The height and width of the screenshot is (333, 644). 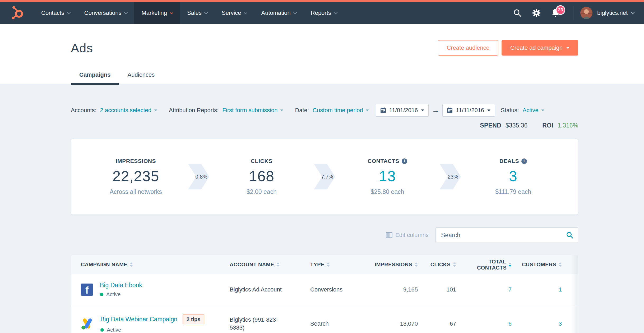 I want to click on total-contacts-link: 6, so click(x=484, y=324).